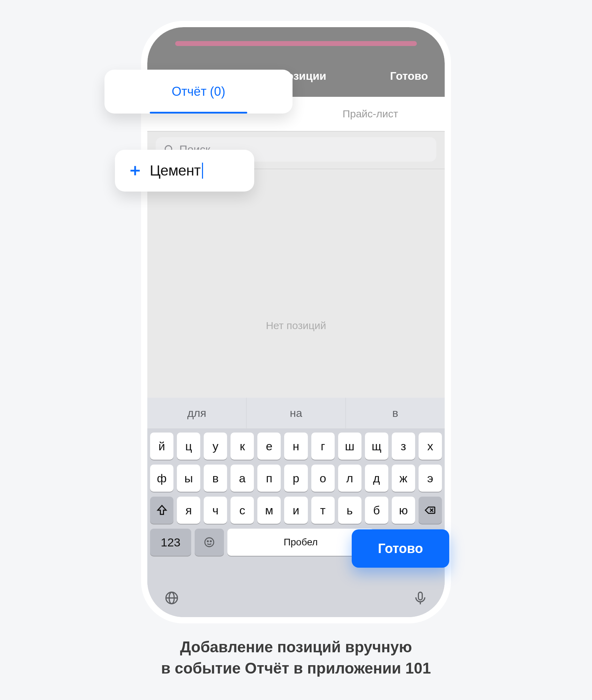 This screenshot has height=700, width=592. What do you see at coordinates (403, 446) in the screenshot?
I see `key-з: з` at bounding box center [403, 446].